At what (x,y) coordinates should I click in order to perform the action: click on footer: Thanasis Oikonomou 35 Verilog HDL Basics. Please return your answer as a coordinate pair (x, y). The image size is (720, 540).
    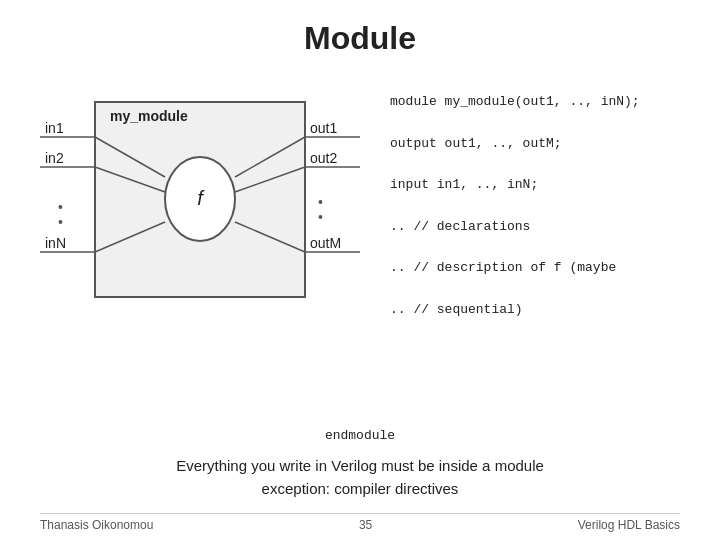
    Looking at the image, I should click on (360, 522).